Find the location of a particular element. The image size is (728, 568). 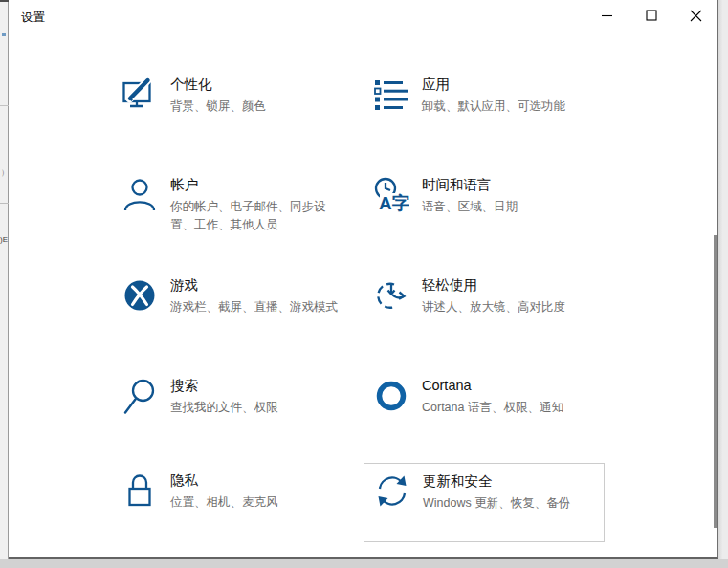

close-icon is located at coordinates (696, 15).